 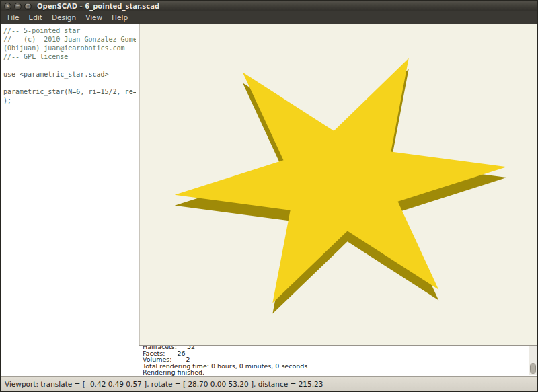 I want to click on scrollbar-thumb, so click(x=533, y=368).